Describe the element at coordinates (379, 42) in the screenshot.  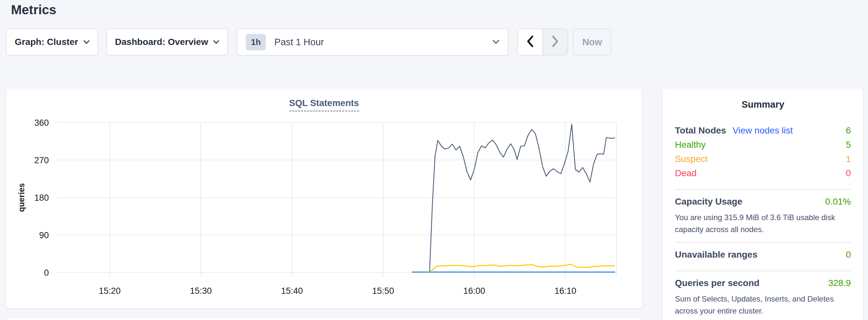
I see `time-range-label: Past 1 Hour` at that location.